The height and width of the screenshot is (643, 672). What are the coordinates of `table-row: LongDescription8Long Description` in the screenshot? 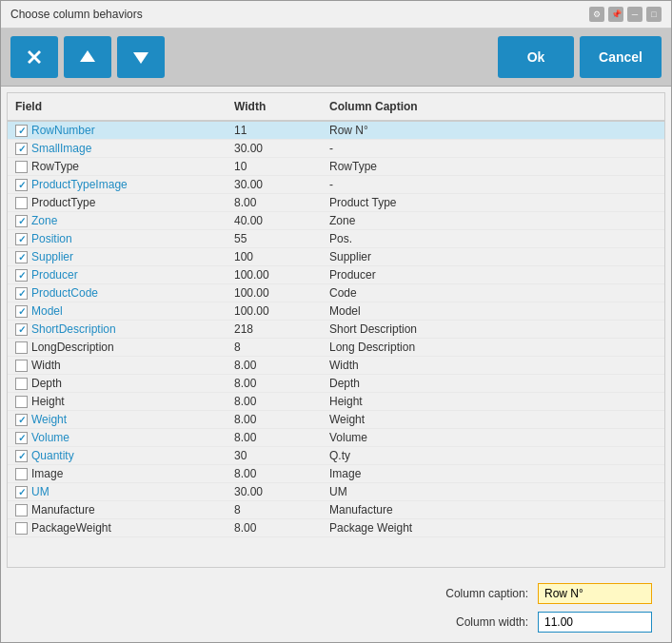 It's located at (336, 348).